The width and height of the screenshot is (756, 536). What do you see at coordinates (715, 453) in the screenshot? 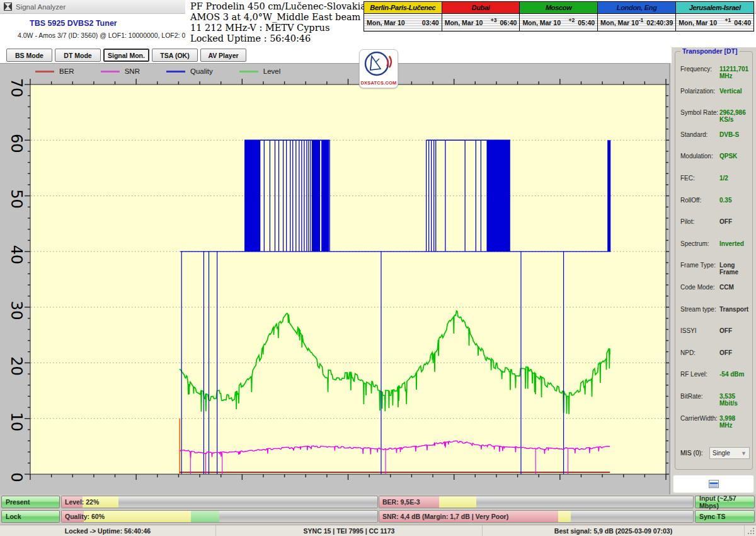
I see `mis-row: MIS (0): Single ▼` at bounding box center [715, 453].